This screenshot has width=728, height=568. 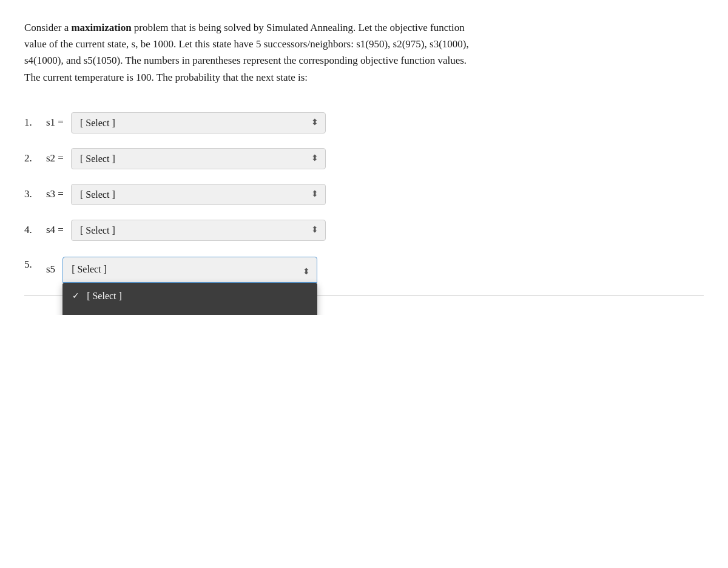 I want to click on select-wrapper-4: [ Select ] 0.778 0.121 0.156 0.2 0.606 ⬍, so click(x=198, y=231).